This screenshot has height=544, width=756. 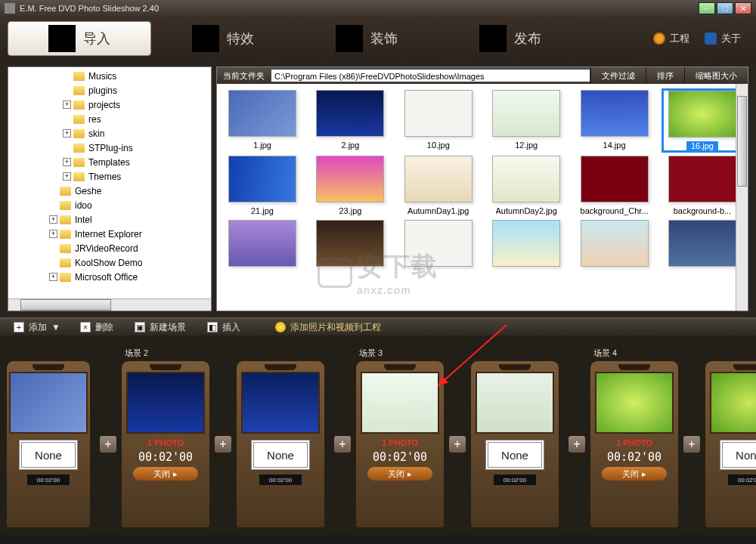 I want to click on insert-icon: ◧, so click(x=212, y=327).